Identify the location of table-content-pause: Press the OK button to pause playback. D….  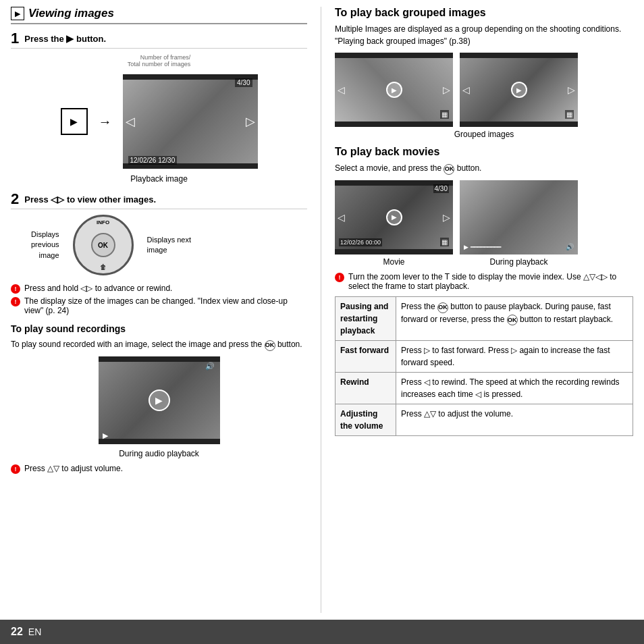
(514, 319).